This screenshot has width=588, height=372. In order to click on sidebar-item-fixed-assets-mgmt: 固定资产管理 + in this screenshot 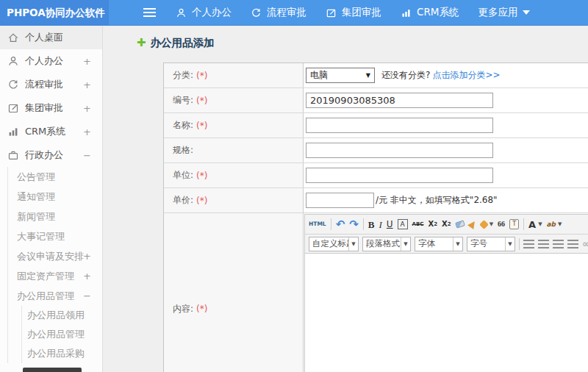, I will do `click(55, 276)`.